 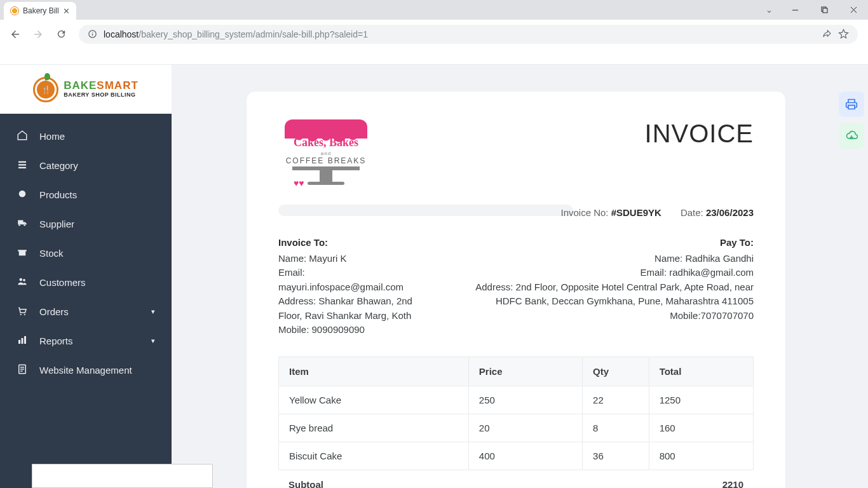 What do you see at coordinates (86, 311) in the screenshot?
I see `sidebar-item-orders: Orders▾` at bounding box center [86, 311].